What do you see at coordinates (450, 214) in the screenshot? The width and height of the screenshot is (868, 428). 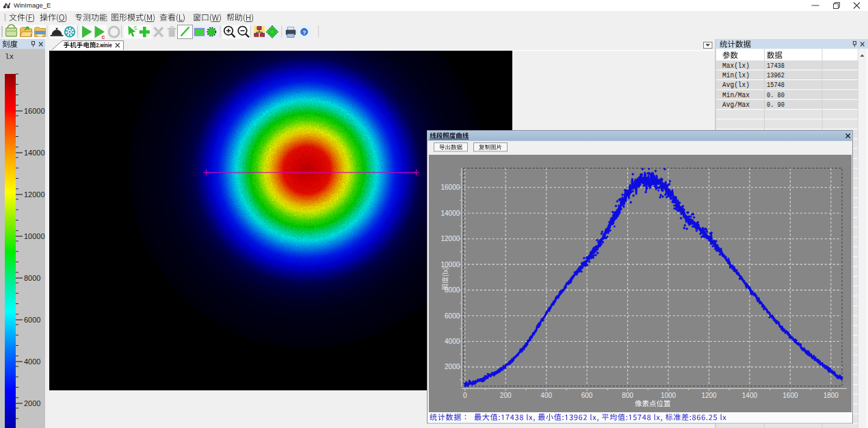 I see `svg-text: 14000` at bounding box center [450, 214].